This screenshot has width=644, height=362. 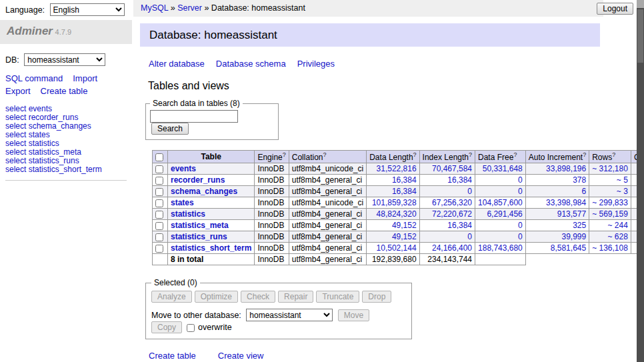 What do you see at coordinates (85, 79) in the screenshot?
I see `sidebar-link-import: Import` at bounding box center [85, 79].